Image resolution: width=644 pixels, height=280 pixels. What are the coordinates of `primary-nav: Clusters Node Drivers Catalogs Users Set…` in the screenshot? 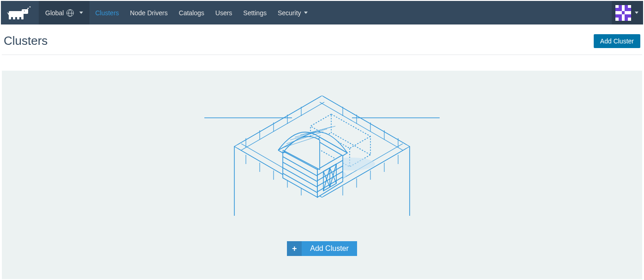 It's located at (201, 13).